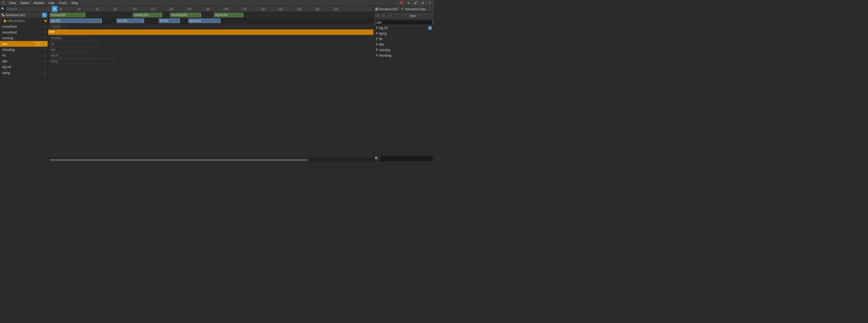 The width and height of the screenshot is (868, 323). I want to click on anim-item-f-idle: F idle, so click(404, 45).